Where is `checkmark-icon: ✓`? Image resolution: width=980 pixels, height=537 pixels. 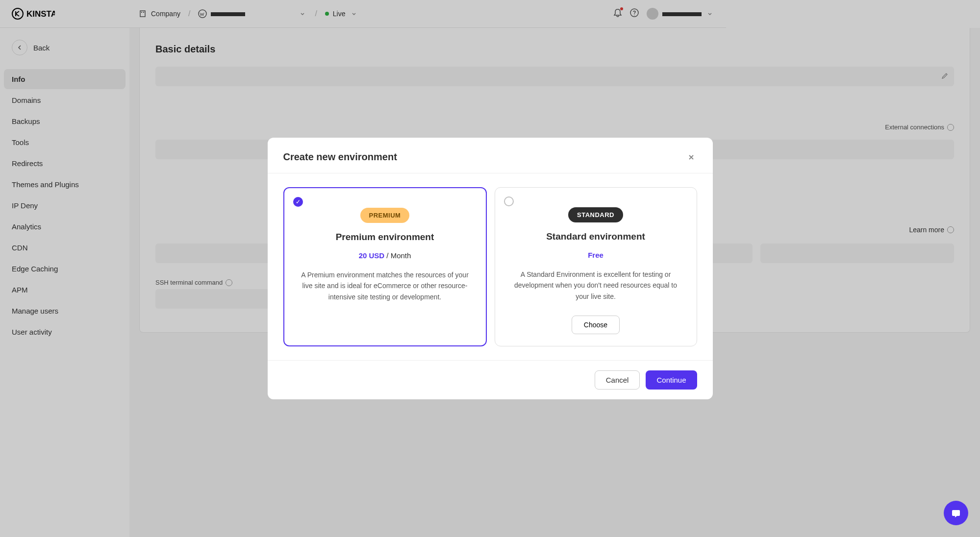
checkmark-icon: ✓ is located at coordinates (298, 202).